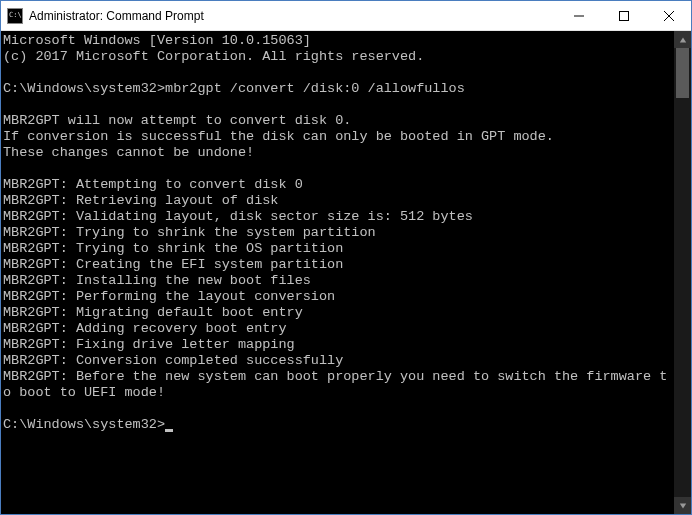 The image size is (692, 515). What do you see at coordinates (338, 185) in the screenshot?
I see `console-line: MBR2GPT: Attempting to convert disk 0` at bounding box center [338, 185].